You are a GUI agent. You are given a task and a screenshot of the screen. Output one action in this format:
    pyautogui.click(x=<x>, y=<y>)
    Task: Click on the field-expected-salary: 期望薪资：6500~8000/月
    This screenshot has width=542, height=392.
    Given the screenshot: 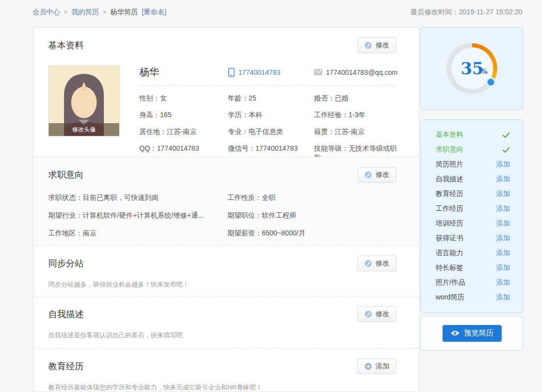 What is the action you would take?
    pyautogui.click(x=316, y=233)
    